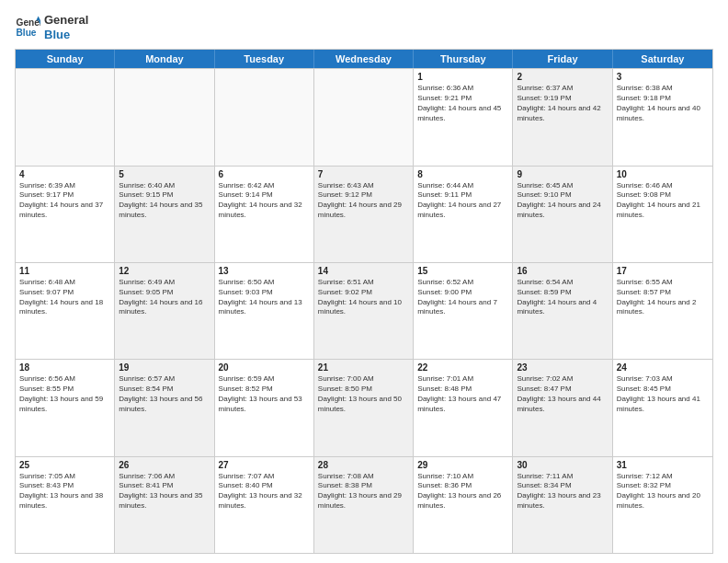 The width and height of the screenshot is (728, 563). Describe the element at coordinates (65, 311) in the screenshot. I see `cal-cell-11: 11Sunrise: 6:48 AMSunset: 9:07 PMDayligh…` at that location.